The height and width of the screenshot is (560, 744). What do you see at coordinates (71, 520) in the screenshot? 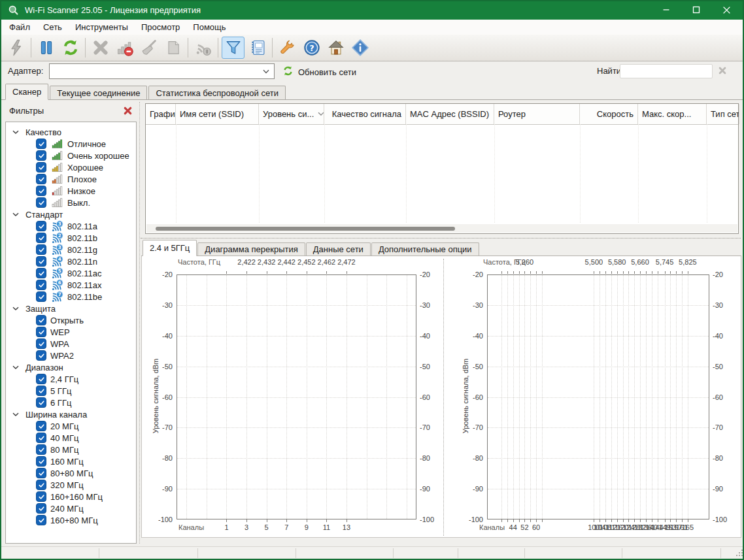
I see `filter-channel-width-8: 160+80 МГц` at bounding box center [71, 520].